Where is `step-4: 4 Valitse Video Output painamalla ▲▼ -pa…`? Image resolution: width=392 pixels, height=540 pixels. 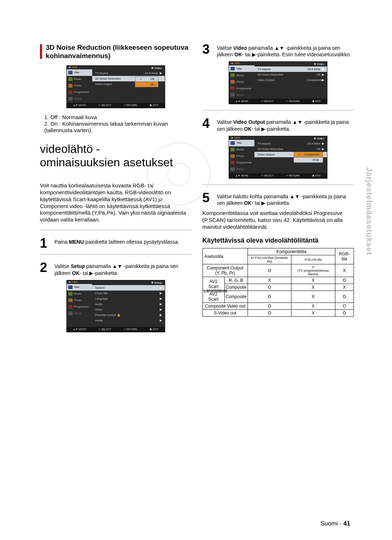
step-4: 4 Valitse Video Output painamalla ▲▼ -pa… is located at coordinates (278, 125).